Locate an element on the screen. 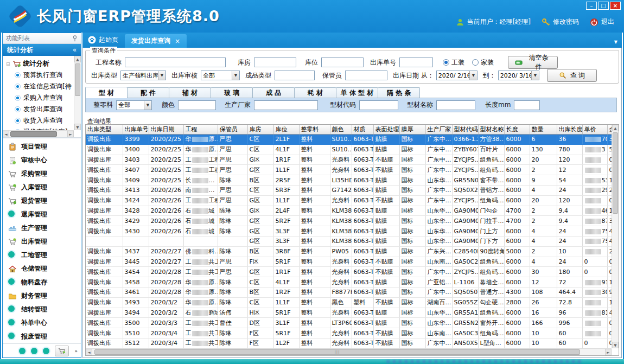 This screenshot has height=364, width=624. table-row: 调拨出库34072020/2/25工工程严思G区1L1F整料光身料6063-T5… is located at coordinates (348, 170).